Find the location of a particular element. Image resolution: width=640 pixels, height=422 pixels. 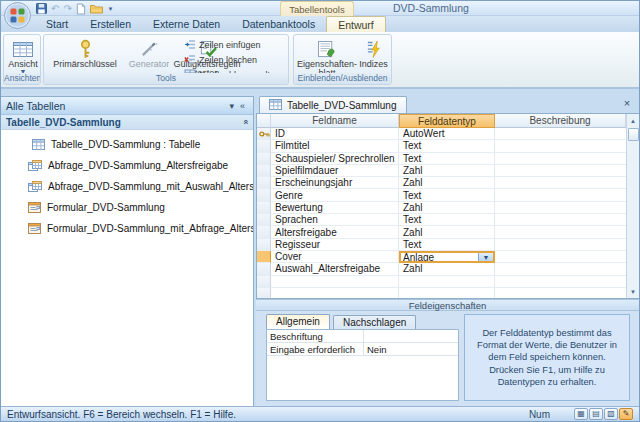

customize-qat-icon: ▾ is located at coordinates (111, 9).